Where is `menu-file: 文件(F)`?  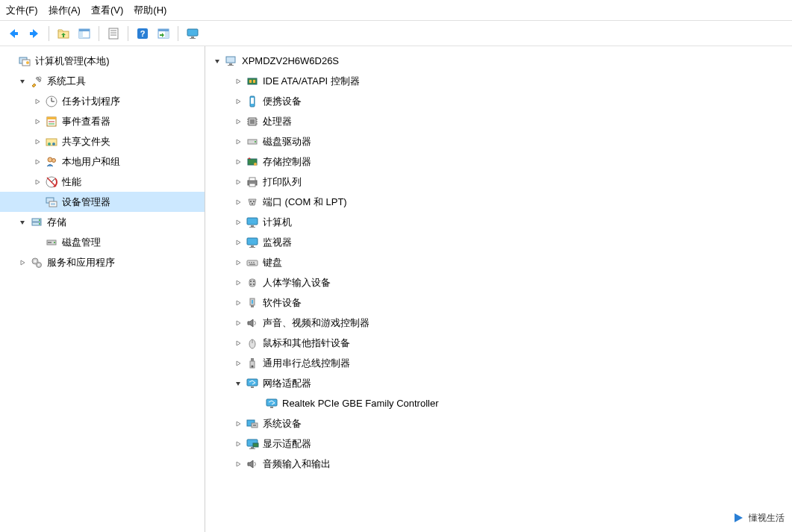 menu-file: 文件(F) is located at coordinates (22, 10).